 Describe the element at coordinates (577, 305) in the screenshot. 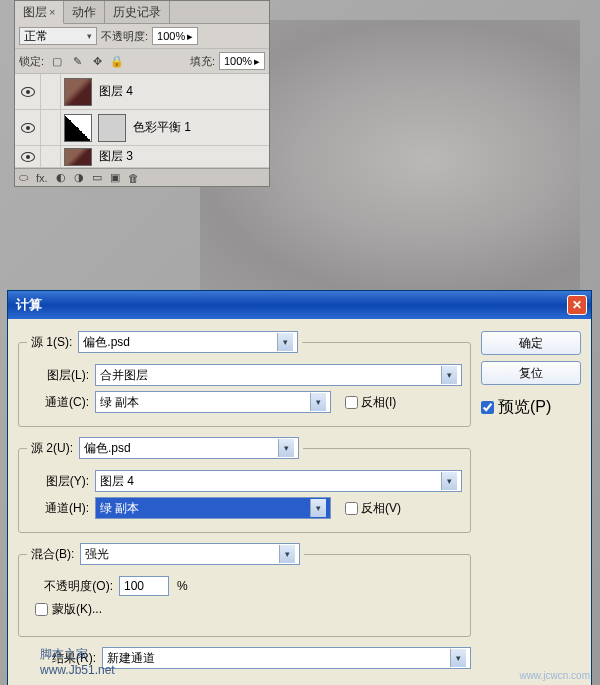

I see `close-button: ✕` at that location.